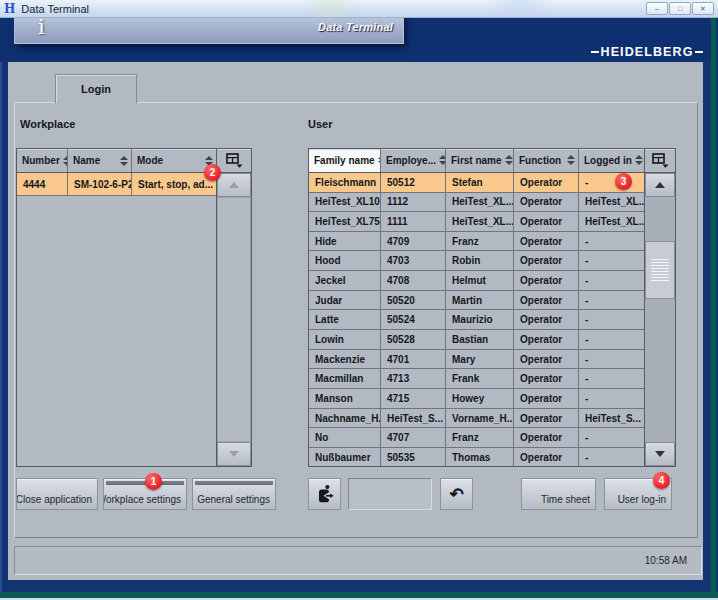 The width and height of the screenshot is (718, 600). Describe the element at coordinates (476, 419) in the screenshot. I see `user-row: Nachname_H...HeiTest_S...Vorname_H...Ope…` at that location.